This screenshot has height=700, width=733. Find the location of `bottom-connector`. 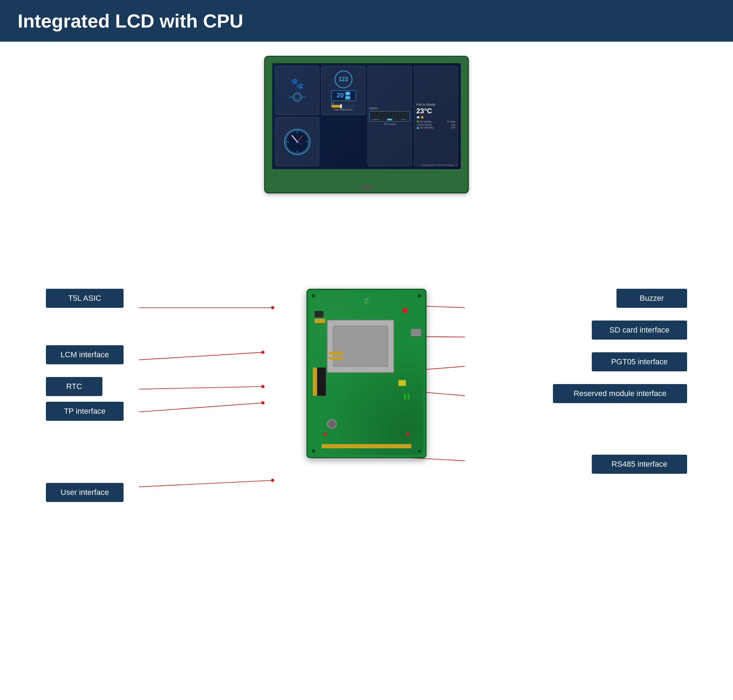

bottom-connector is located at coordinates (366, 446).